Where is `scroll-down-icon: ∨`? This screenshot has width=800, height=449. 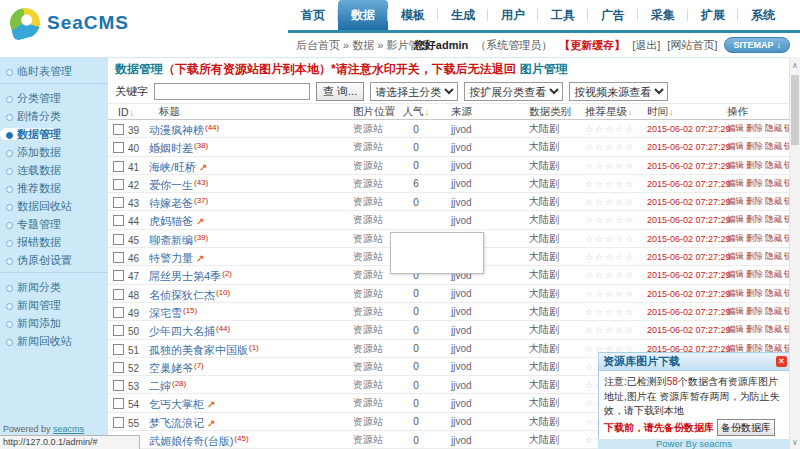
scroll-down-icon: ∨ is located at coordinates (795, 442).